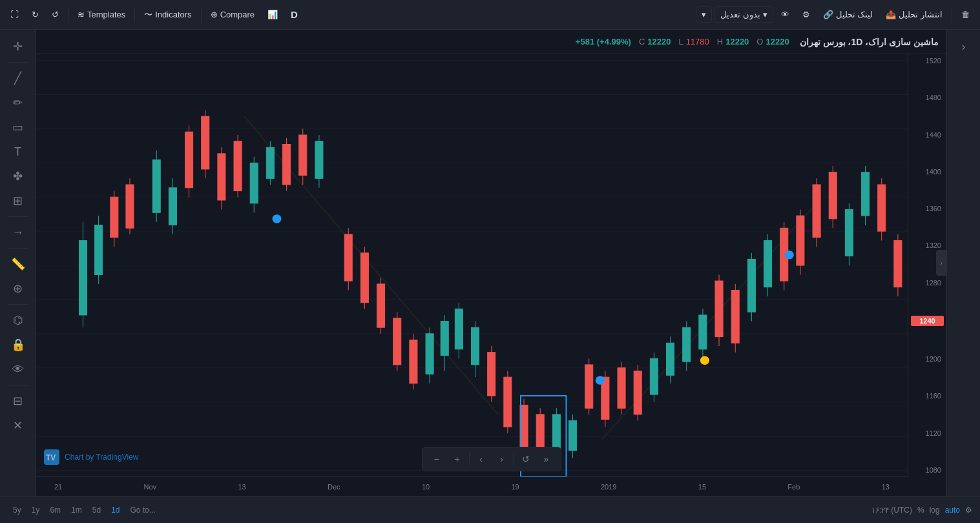 The image size is (980, 523). I want to click on gear-icon: ⚙, so click(806, 14).